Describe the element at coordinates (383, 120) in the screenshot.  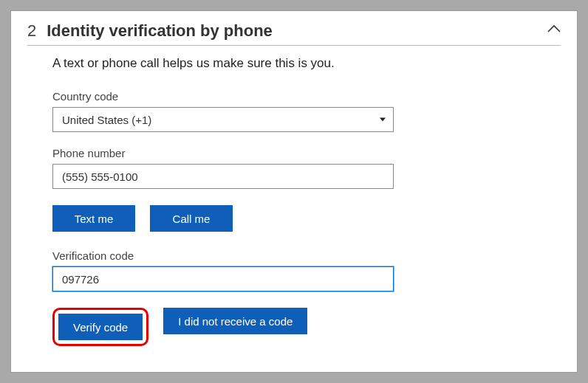
I see `chevron-down-icon` at that location.